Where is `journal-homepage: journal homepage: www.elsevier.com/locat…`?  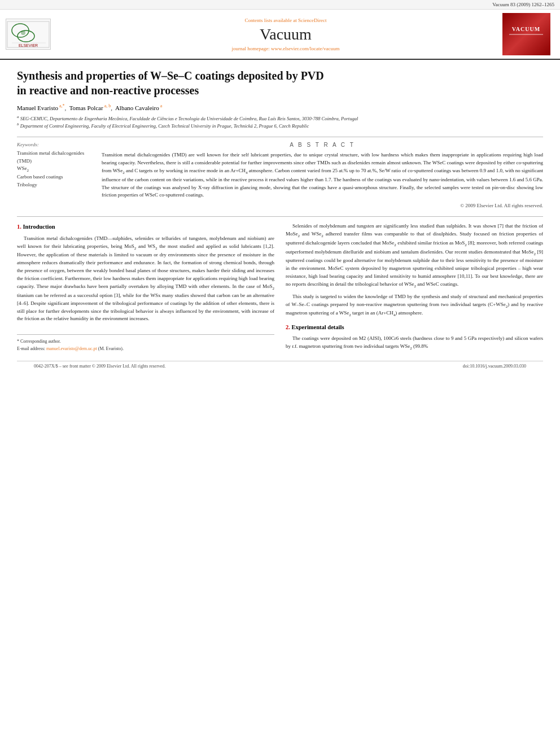
journal-homepage: journal homepage: www.elsevier.com/locat… is located at coordinates (286, 49).